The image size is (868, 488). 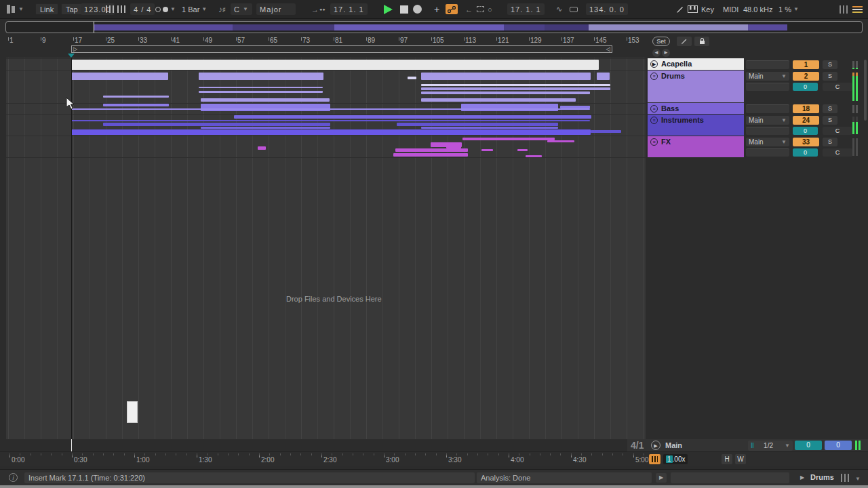 What do you see at coordinates (437, 9) in the screenshot?
I see `new-midi-track-button: +` at bounding box center [437, 9].